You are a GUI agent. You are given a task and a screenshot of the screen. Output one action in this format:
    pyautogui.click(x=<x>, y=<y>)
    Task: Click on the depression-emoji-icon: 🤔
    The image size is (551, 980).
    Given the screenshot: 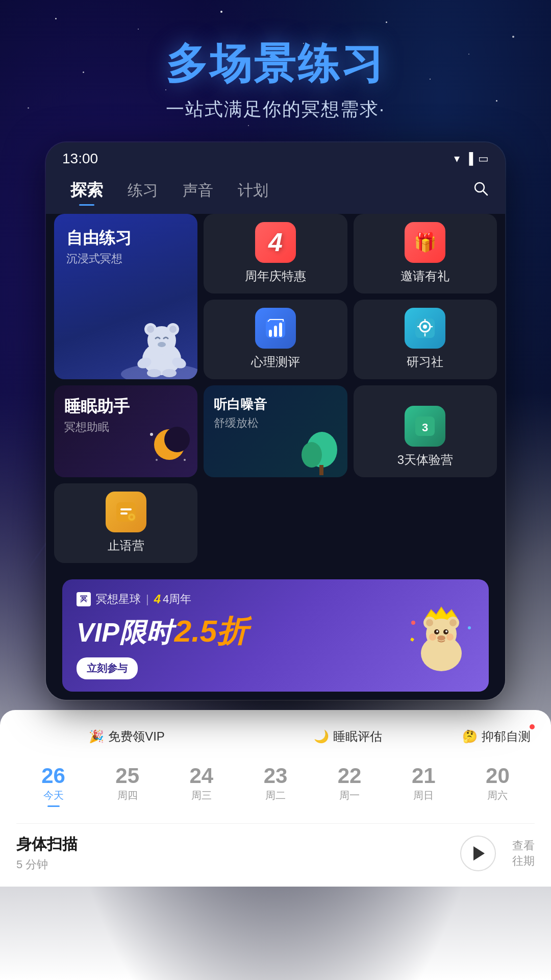 What is the action you would take?
    pyautogui.click(x=470, y=737)
    